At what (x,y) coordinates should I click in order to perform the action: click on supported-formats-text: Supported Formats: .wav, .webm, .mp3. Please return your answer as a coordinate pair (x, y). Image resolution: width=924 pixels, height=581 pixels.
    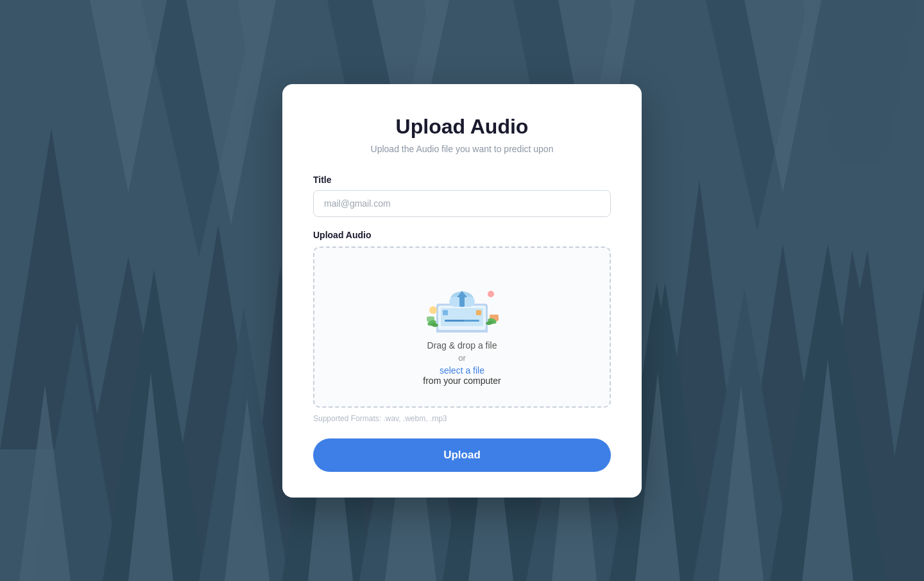
    Looking at the image, I should click on (462, 419).